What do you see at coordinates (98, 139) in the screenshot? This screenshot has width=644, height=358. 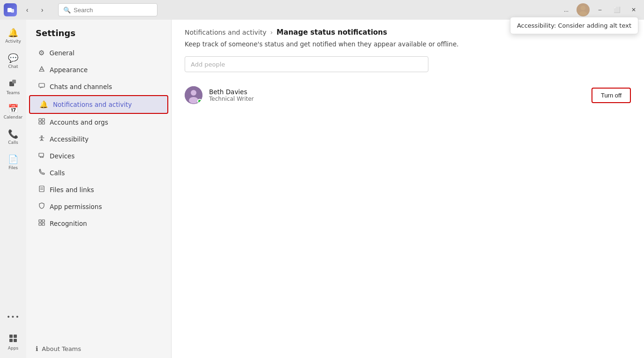 I see `settings-item-accessibility: Accessibility` at bounding box center [98, 139].